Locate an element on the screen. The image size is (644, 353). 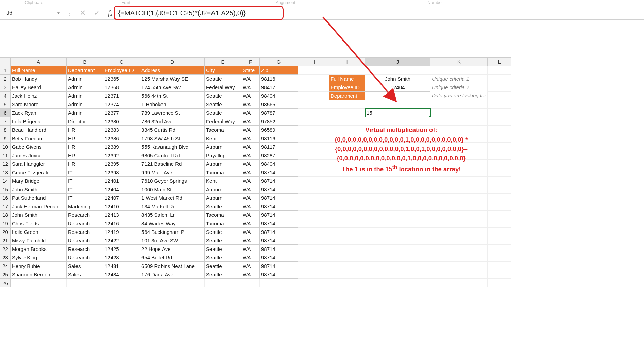
cell-L18 is located at coordinates (499, 215).